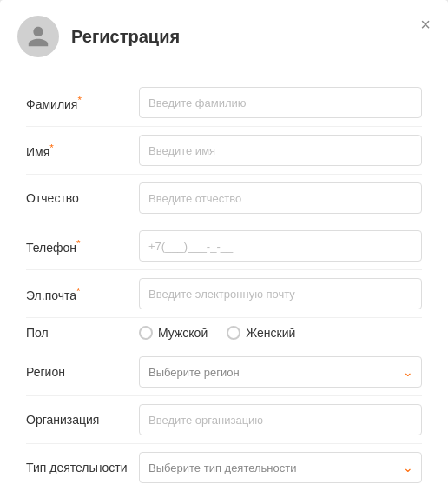 This screenshot has width=448, height=491. What do you see at coordinates (280, 198) in the screenshot?
I see `patronymic-input` at bounding box center [280, 198].